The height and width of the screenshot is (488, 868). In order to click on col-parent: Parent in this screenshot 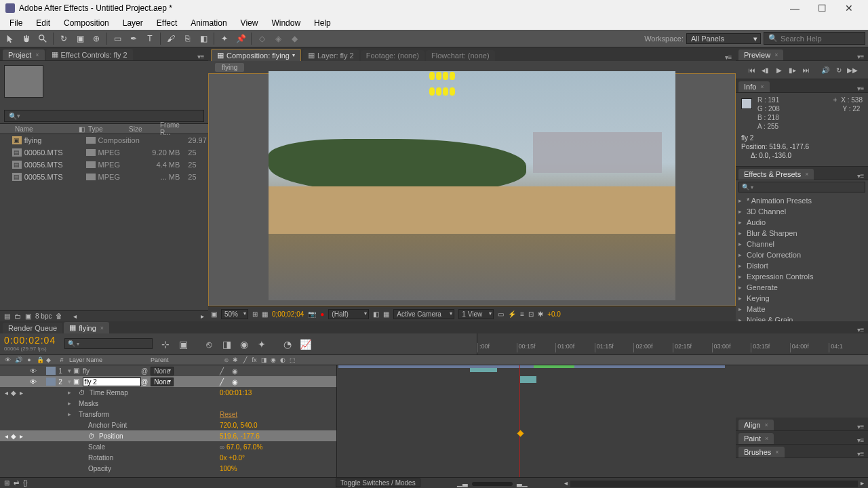, I will do `click(184, 360)`.